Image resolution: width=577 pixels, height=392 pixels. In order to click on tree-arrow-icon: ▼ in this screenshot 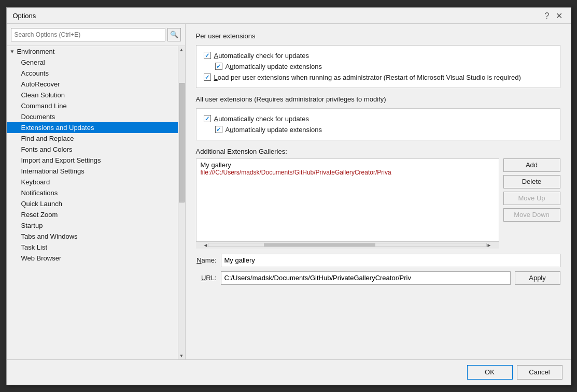, I will do `click(12, 52)`.